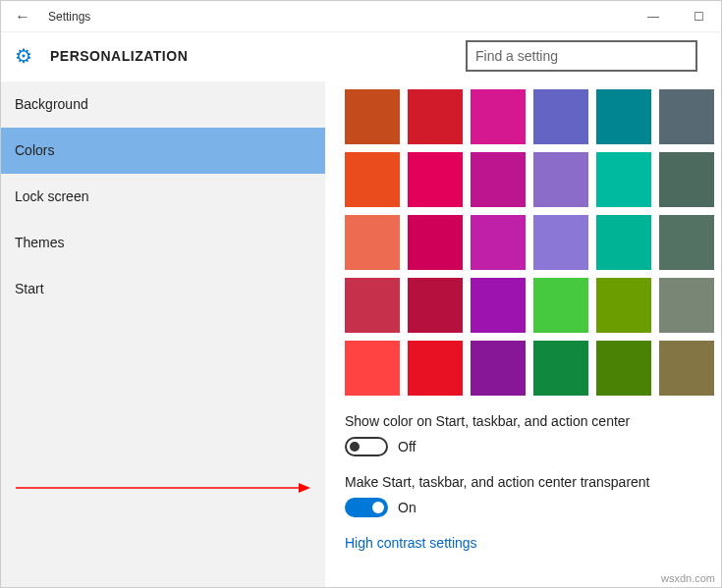 This screenshot has height=588, width=722. Describe the element at coordinates (366, 508) in the screenshot. I see `toggle-transparent` at that location.